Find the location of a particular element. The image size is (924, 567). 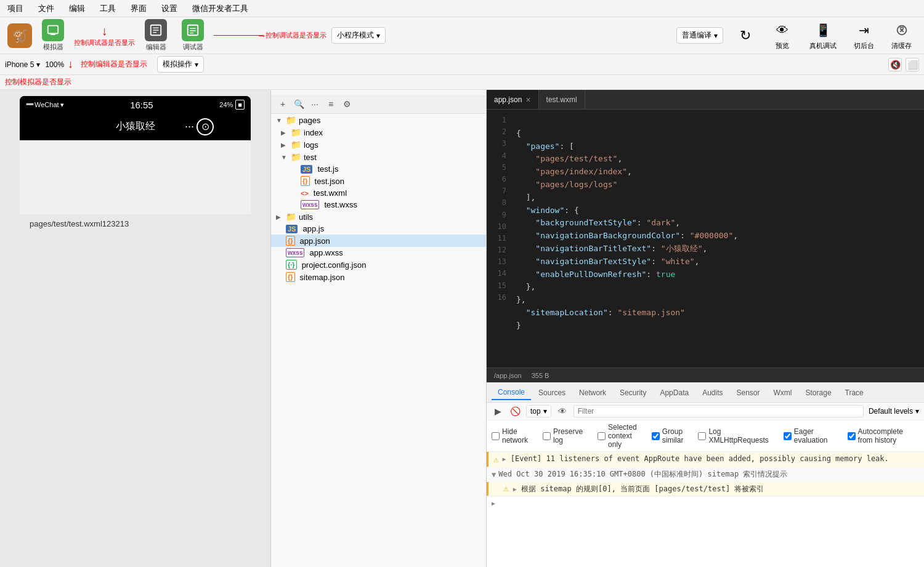

real-device-button: 📱 真机调试 is located at coordinates (823, 36).